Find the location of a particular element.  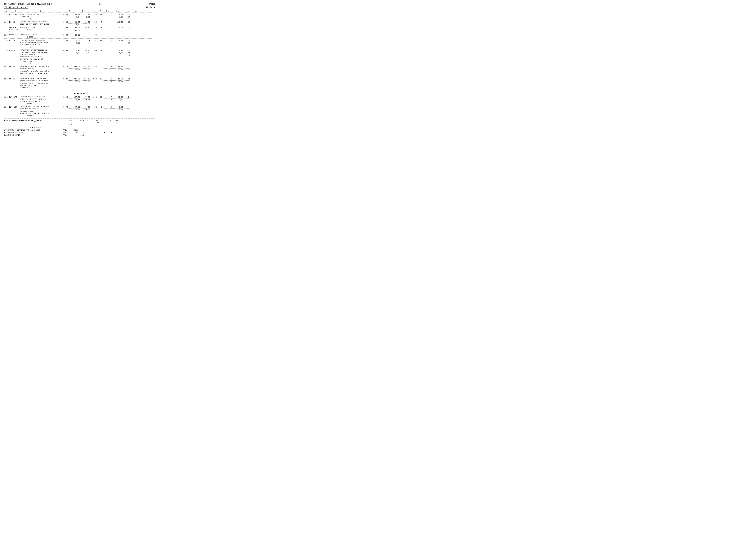

doc-title: ТП 903-4-71 13.87 is located at coordinates (16, 7).